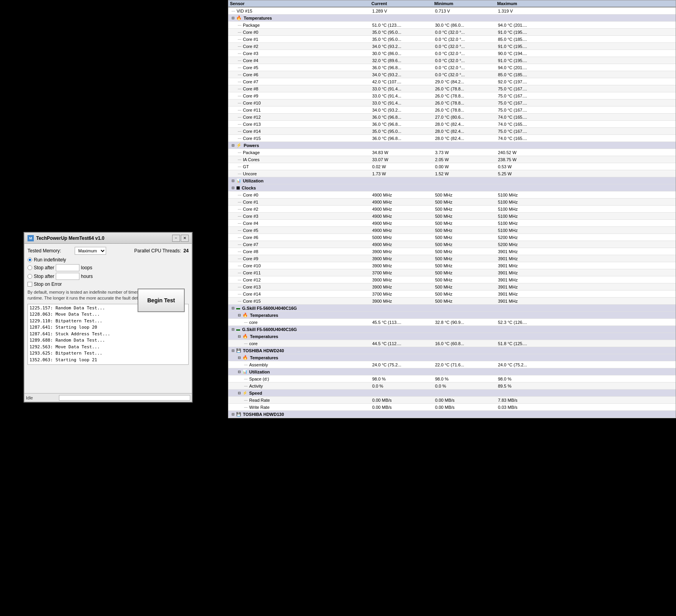  I want to click on ram-icon: ▬, so click(238, 329).